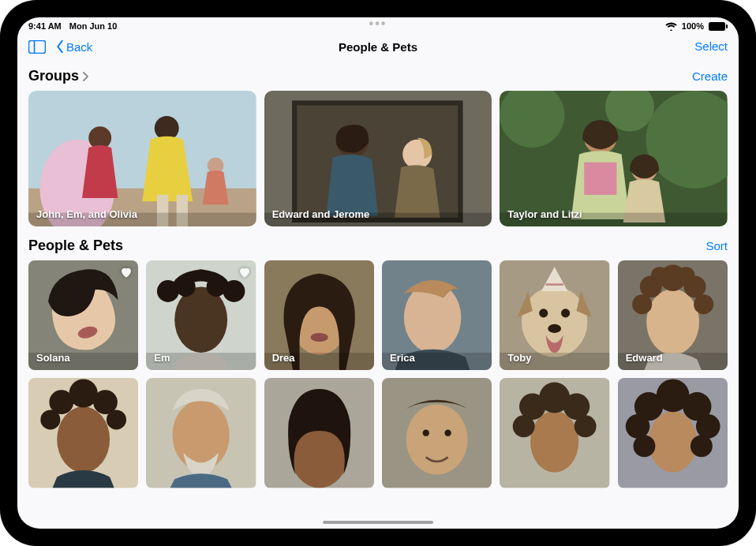 Image resolution: width=756 pixels, height=546 pixels. Describe the element at coordinates (79, 47) in the screenshot. I see `back-label: Back` at that location.